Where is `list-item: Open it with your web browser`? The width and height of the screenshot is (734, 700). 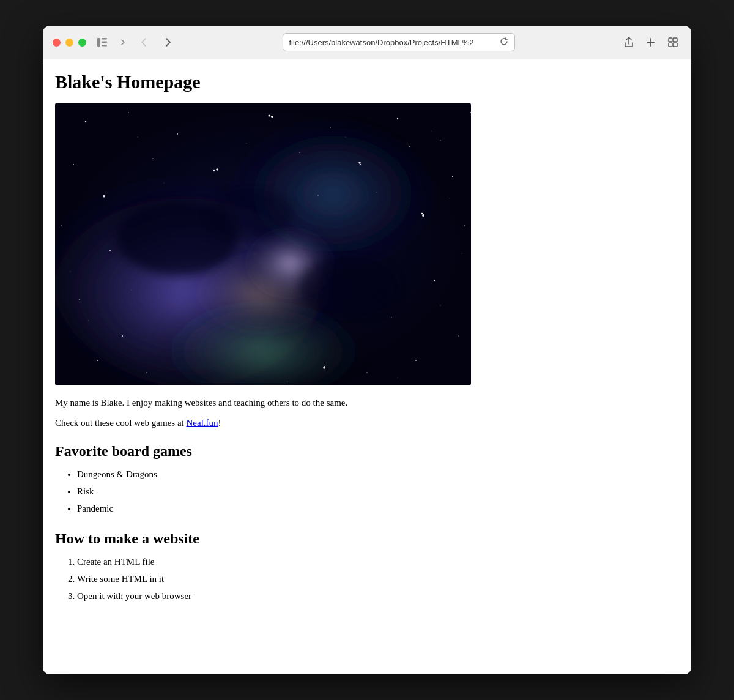 list-item: Open it with your web browser is located at coordinates (378, 596).